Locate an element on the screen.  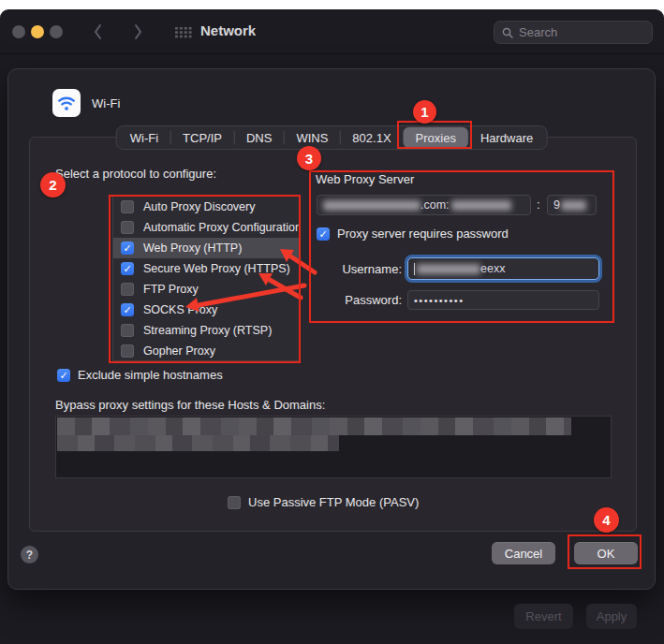
apply-button: Apply is located at coordinates (612, 616).